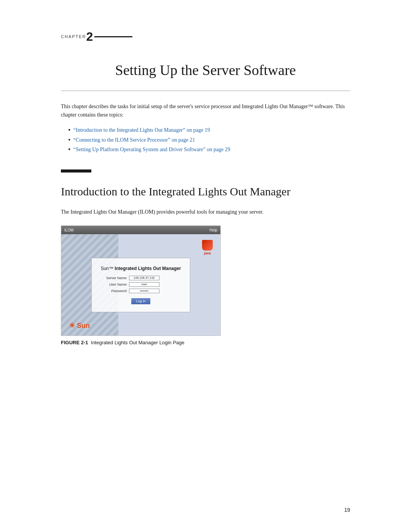  I want to click on server-name-value: 128.148.37.132, so click(144, 278).